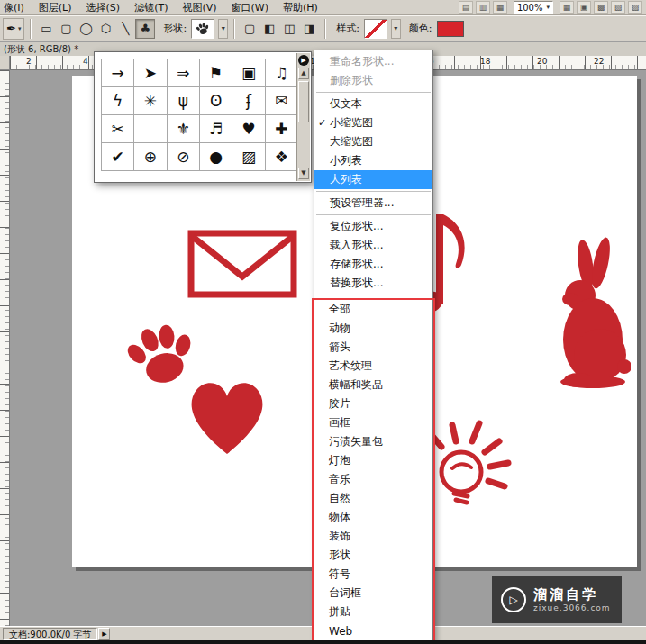 The width and height of the screenshot is (646, 644). Describe the element at coordinates (373, 461) in the screenshot. I see `menu-option: 灯泡` at that location.